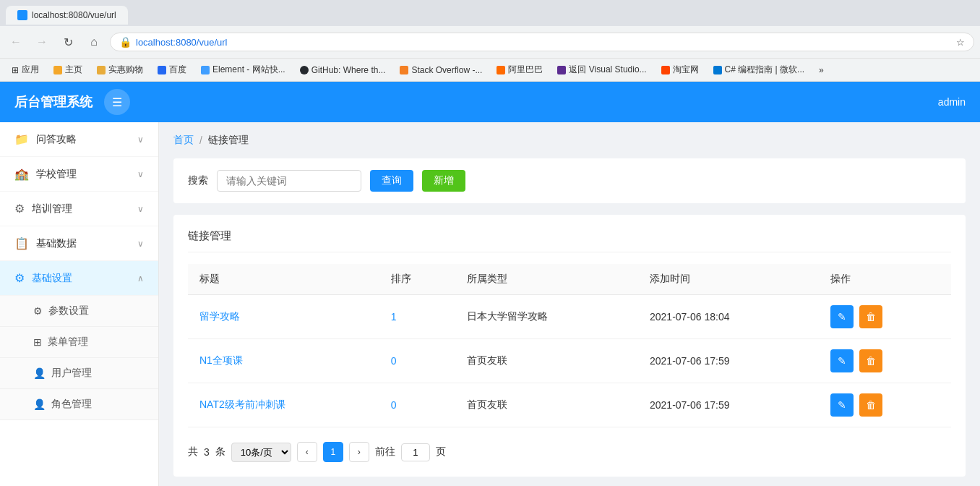 The height and width of the screenshot is (486, 980). What do you see at coordinates (546, 317) in the screenshot?
I see `row1-type: 日本大学留学攻略` at bounding box center [546, 317].